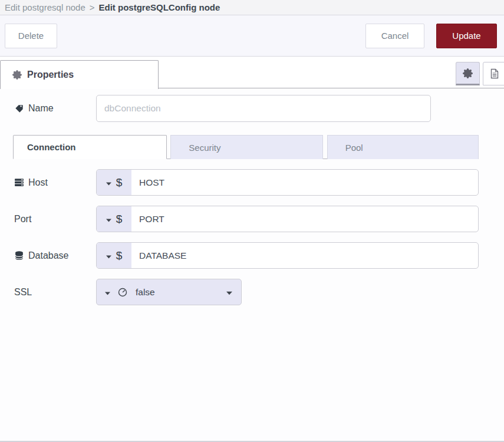  I want to click on delete-button: Delete, so click(31, 36).